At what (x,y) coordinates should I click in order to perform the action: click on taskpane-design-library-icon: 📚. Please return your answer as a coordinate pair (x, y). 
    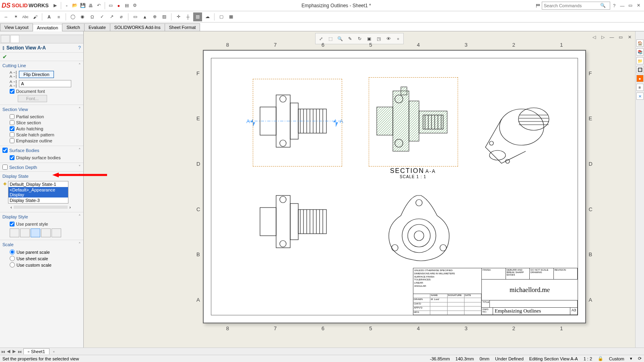
    Looking at the image, I should click on (640, 52).